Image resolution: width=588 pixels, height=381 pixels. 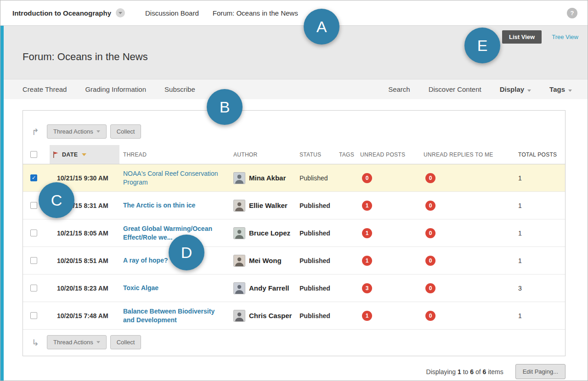 What do you see at coordinates (459, 372) in the screenshot?
I see `range-start: 1` at bounding box center [459, 372].